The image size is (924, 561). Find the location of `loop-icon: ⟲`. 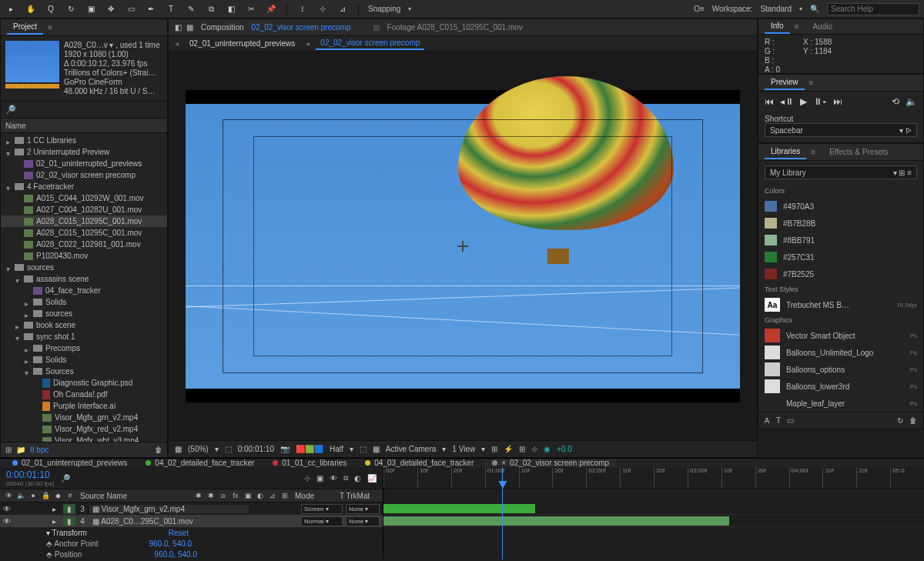

loop-icon: ⟲ is located at coordinates (896, 102).